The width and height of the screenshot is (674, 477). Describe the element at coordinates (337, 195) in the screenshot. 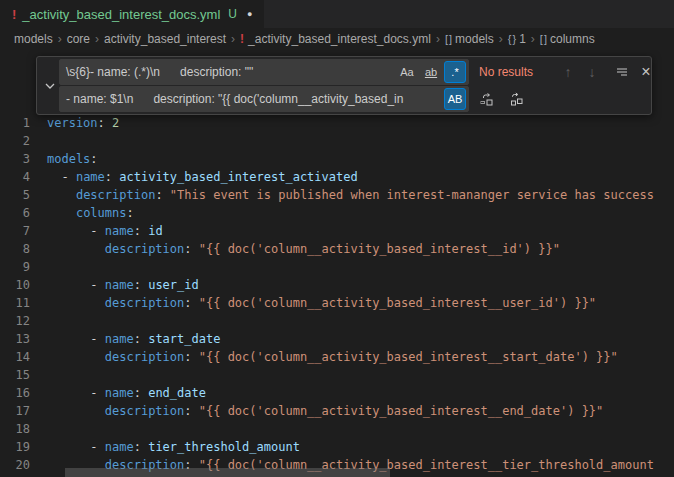

I see `code-line: 5 description: "This event is published …` at that location.